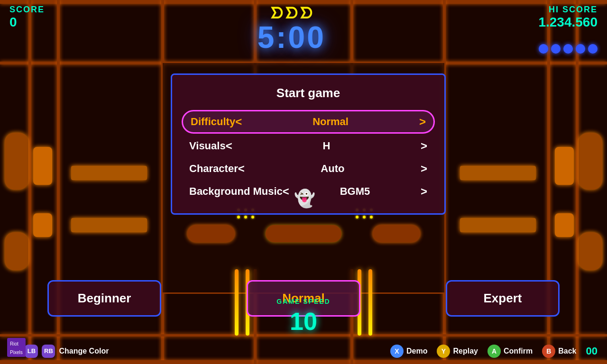 The width and height of the screenshot is (607, 364). What do you see at coordinates (104, 299) in the screenshot?
I see `beginner-button: Beginner` at bounding box center [104, 299].